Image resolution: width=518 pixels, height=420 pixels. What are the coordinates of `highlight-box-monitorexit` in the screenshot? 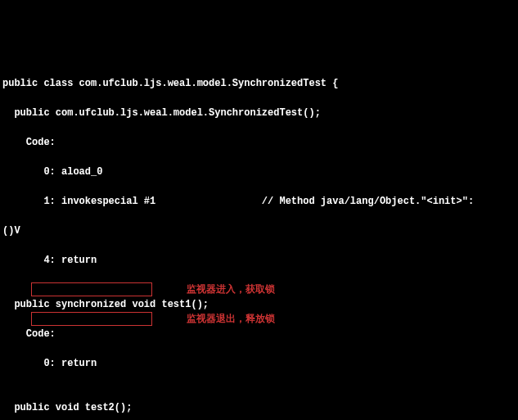 It's located at (92, 319).